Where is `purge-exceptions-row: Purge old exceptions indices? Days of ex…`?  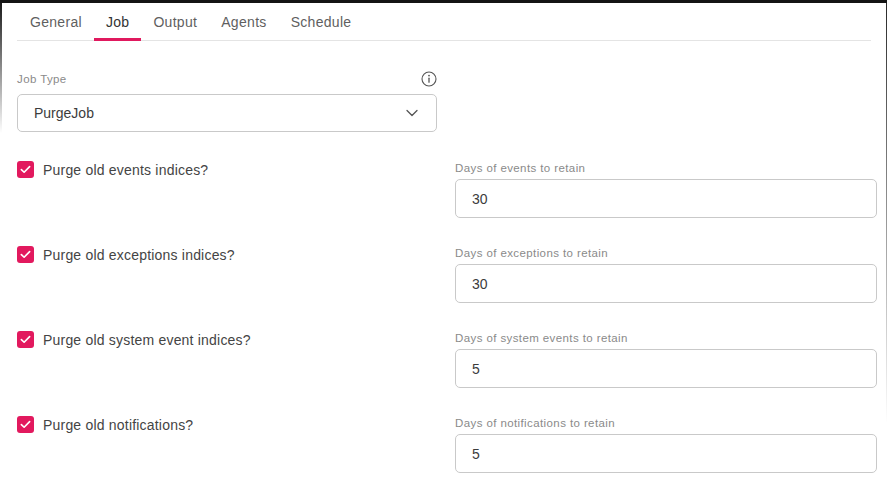
purge-exceptions-row: Purge old exceptions indices? Days of ex… is located at coordinates (447, 274).